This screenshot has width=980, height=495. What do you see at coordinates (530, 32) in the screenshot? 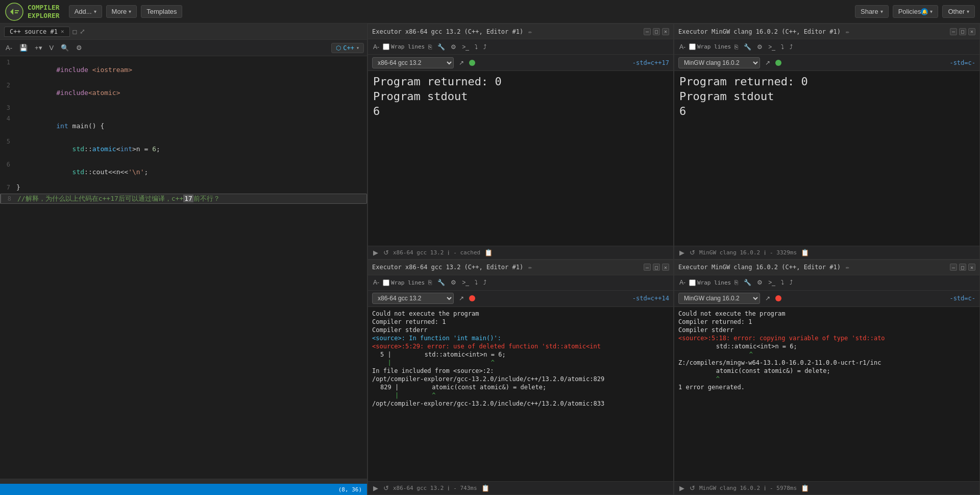
I see `edit-icon-tl: ✏` at bounding box center [530, 32].